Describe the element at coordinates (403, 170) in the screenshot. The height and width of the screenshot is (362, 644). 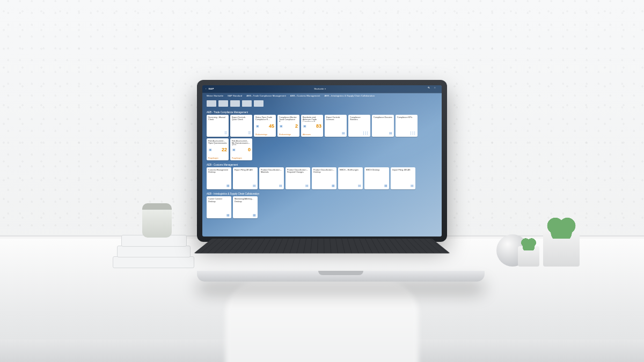
I see `tile-title: Import Filing: ATLAS` at that location.